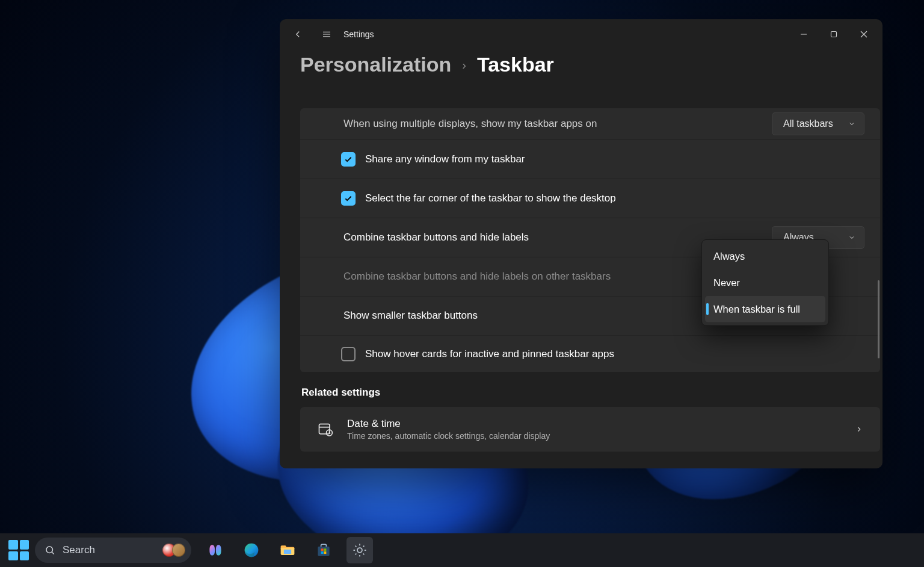  What do you see at coordinates (615, 198) in the screenshot?
I see `setting-label: Select the far corner of the taskbar to …` at bounding box center [615, 198].